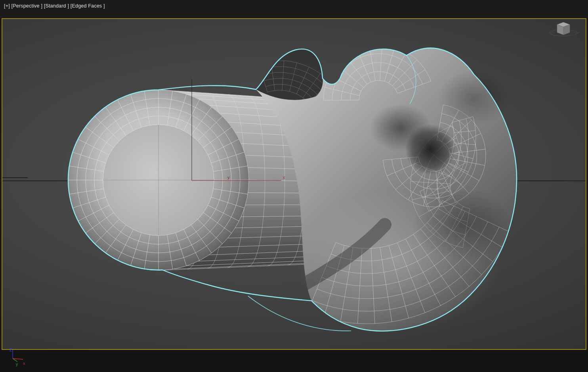 This screenshot has height=372, width=588. I want to click on viewport-menu-shading: [Edged Faces ], so click(87, 6).